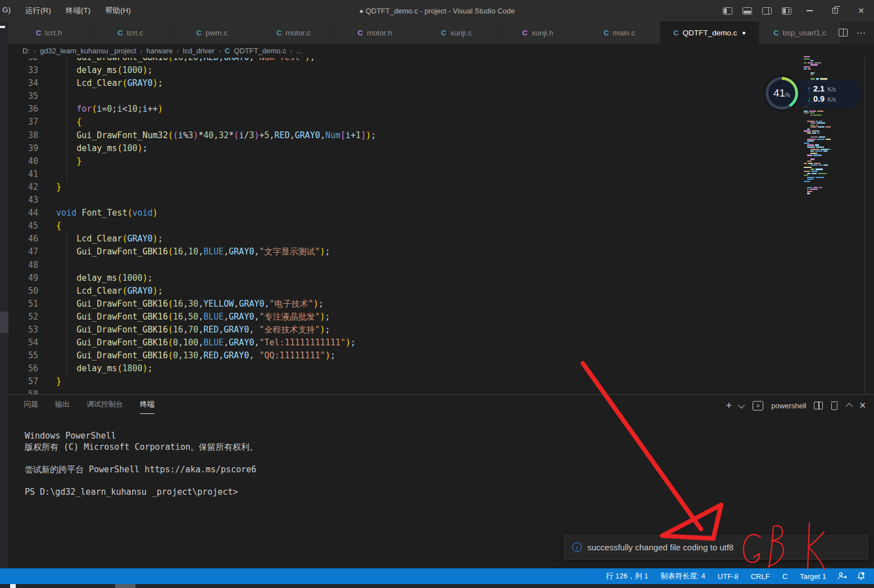  What do you see at coordinates (800, 33) in the screenshot?
I see `tab-bsp_usart1.c: Cbsp_usart1.c` at bounding box center [800, 33].